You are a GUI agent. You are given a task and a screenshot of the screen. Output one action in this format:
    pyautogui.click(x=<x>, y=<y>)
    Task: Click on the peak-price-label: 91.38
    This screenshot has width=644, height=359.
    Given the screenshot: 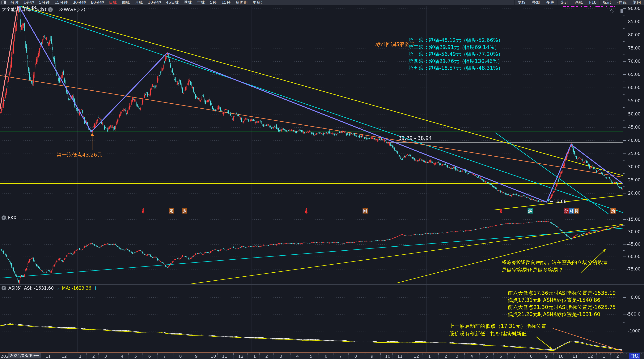 What is the action you would take?
    pyautogui.click(x=30, y=8)
    